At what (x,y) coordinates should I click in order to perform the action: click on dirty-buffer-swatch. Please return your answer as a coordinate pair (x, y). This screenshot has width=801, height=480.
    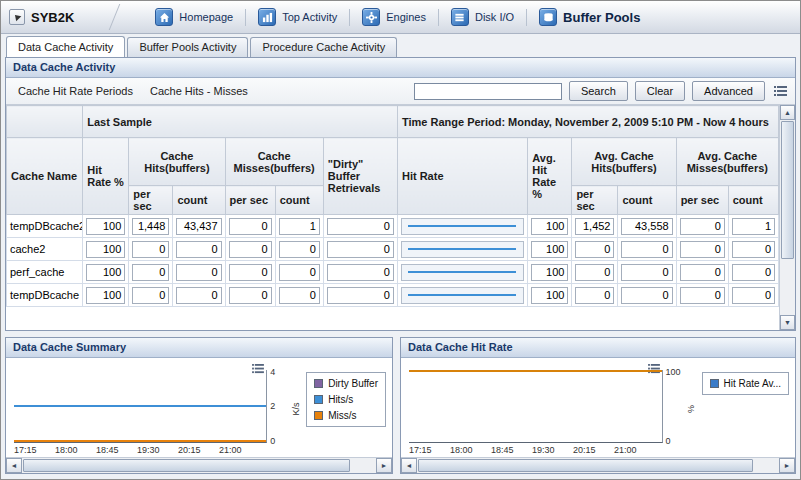
    Looking at the image, I should click on (318, 384).